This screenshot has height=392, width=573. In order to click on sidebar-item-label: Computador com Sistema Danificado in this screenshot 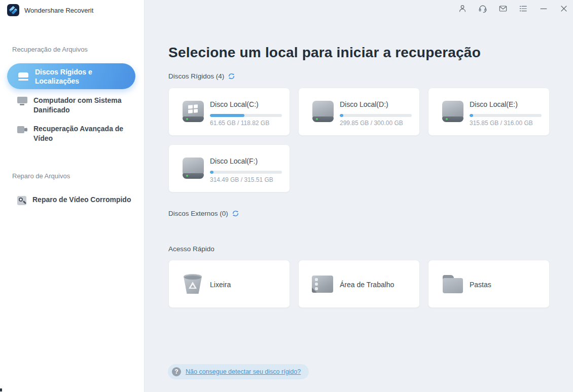, I will do `click(83, 105)`.